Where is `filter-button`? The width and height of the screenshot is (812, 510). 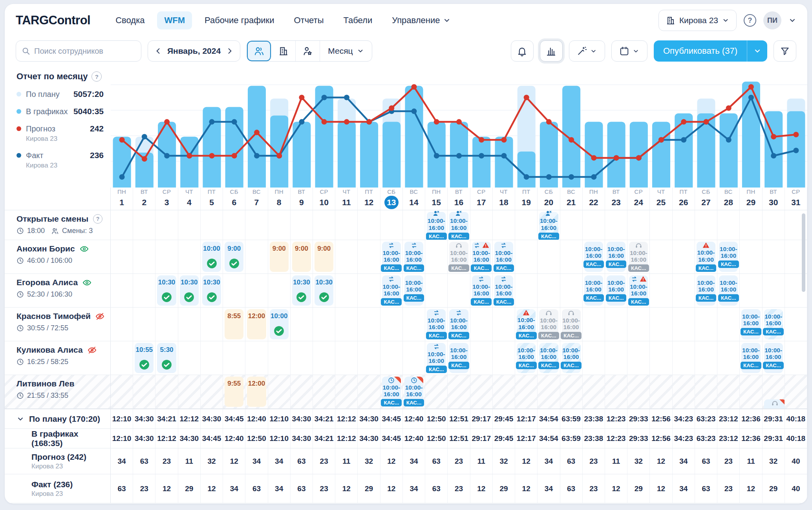 filter-button is located at coordinates (785, 51).